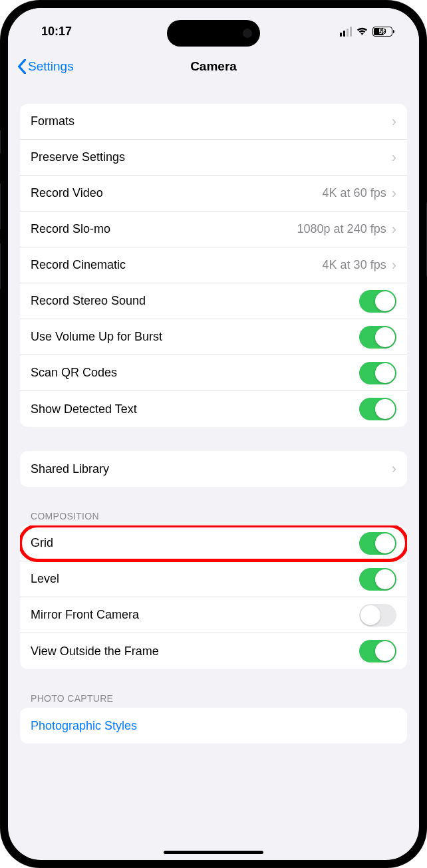 This screenshot has height=868, width=427. I want to click on row-label: Record Slo-mo, so click(164, 229).